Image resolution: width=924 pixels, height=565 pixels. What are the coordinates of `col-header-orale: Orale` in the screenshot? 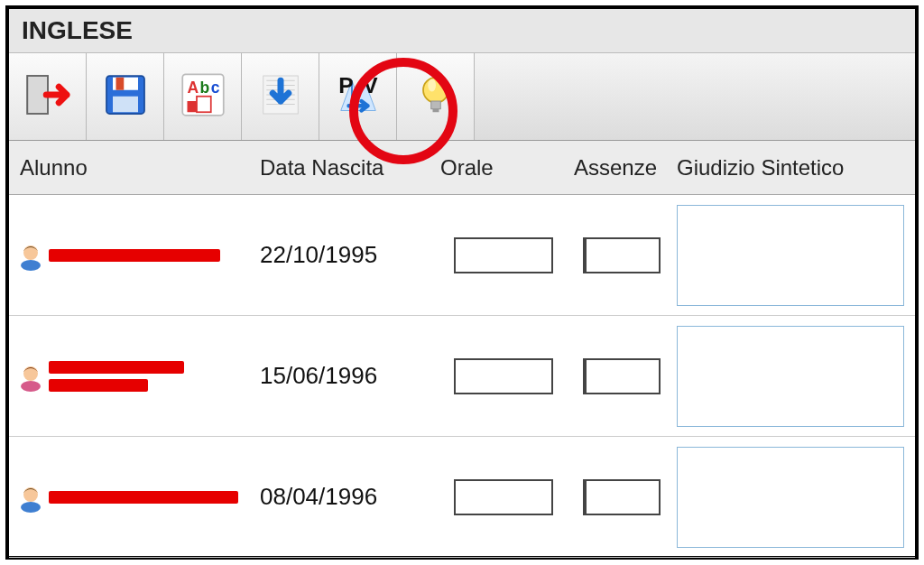 It's located at (500, 168).